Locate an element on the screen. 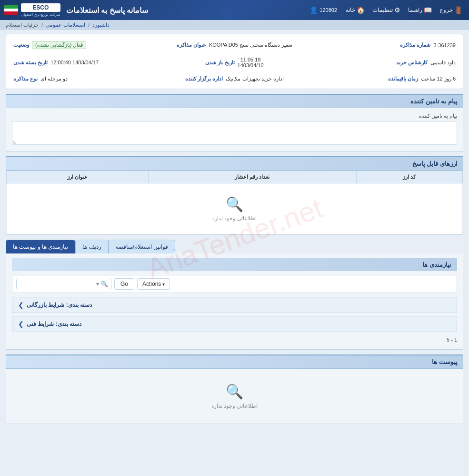 Image resolution: width=469 pixels, height=476 pixels. currencies-body: کد ارز تعداد رقم اعشار عنوان ارز 🔍 اطلاع… is located at coordinates (234, 203).